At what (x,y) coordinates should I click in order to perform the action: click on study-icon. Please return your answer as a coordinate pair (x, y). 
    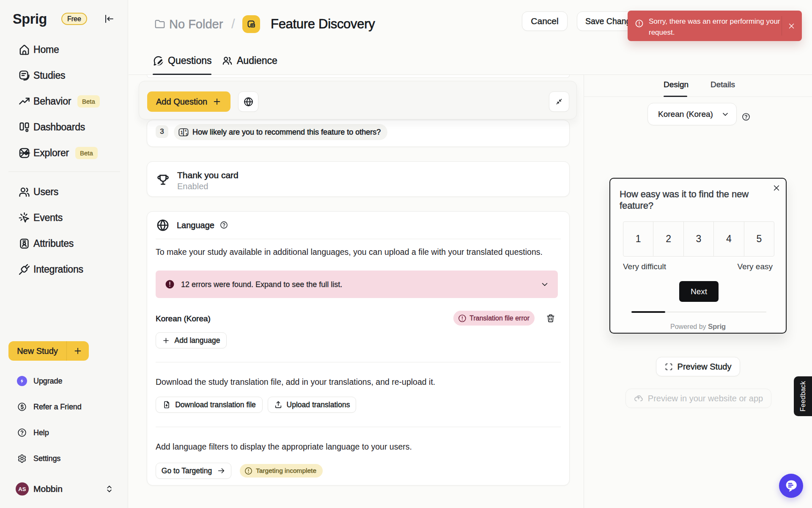
    Looking at the image, I should click on (251, 24).